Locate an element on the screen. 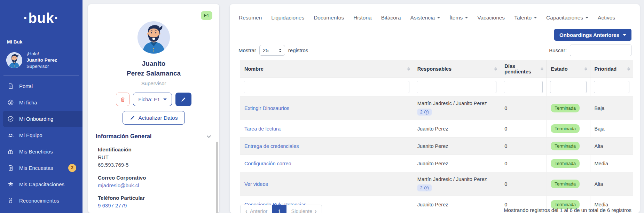  table-row: Entrega de credencialesJuanito Perez0Ter… is located at coordinates (437, 146).